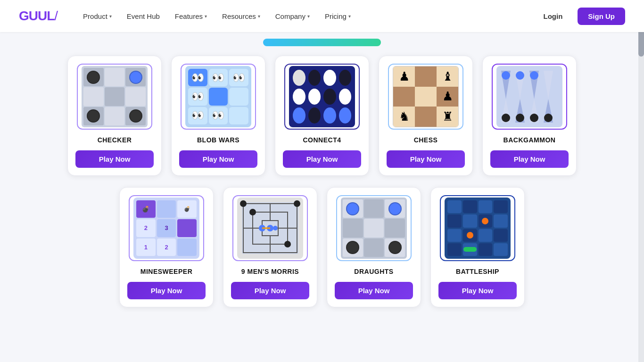 This screenshot has height=362, width=644. Describe the element at coordinates (426, 97) in the screenshot. I see `chess-image: ♟ ♝ ♟ ♞ ♜` at that location.